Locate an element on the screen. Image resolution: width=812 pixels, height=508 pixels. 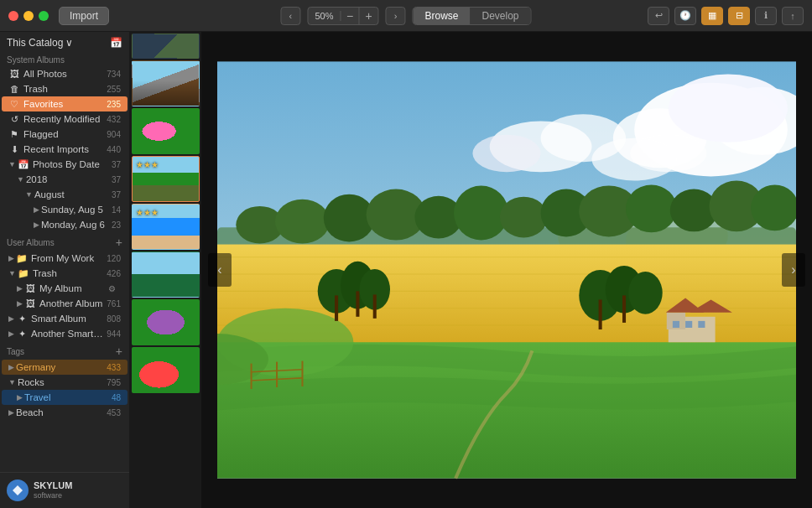
filmstrip: ★★★ ★★★ is located at coordinates (166, 270).